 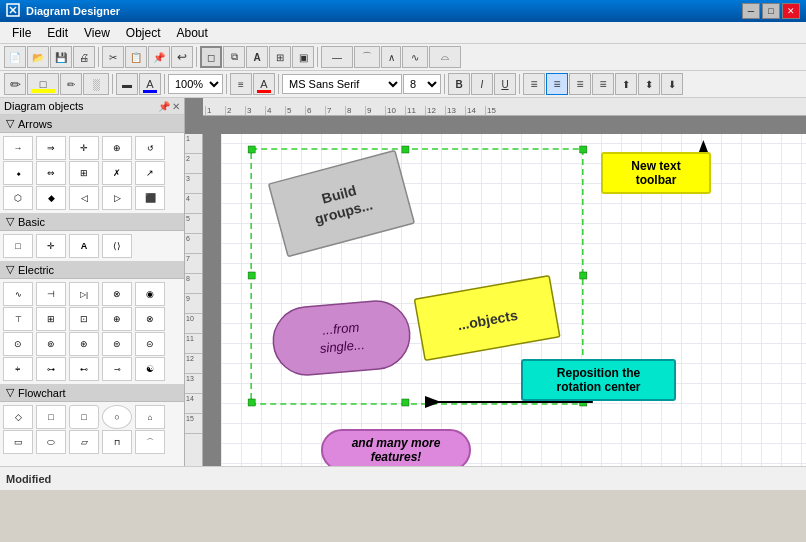 I want to click on elec-1: ∿, so click(x=18, y=294).